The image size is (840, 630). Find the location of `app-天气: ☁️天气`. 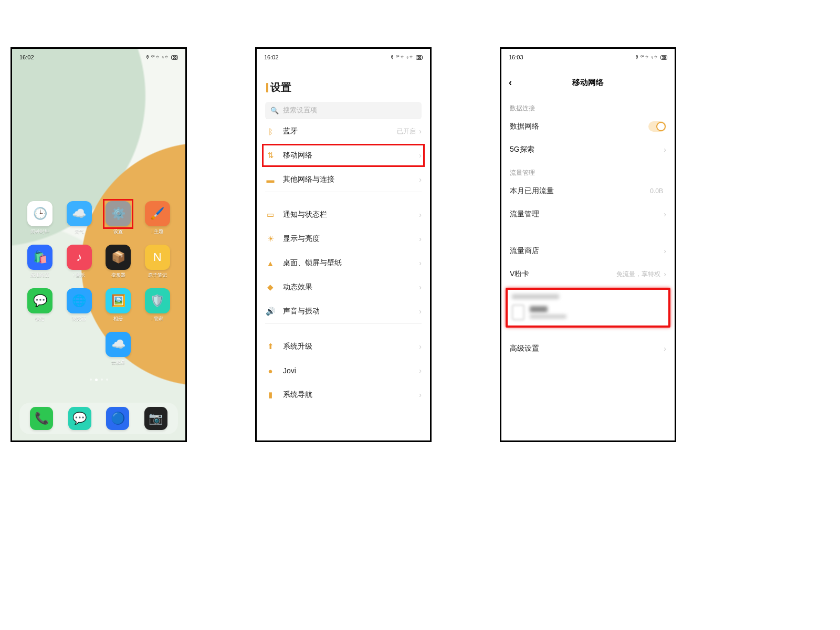

app-天气: ☁️天气 is located at coordinates (79, 218).